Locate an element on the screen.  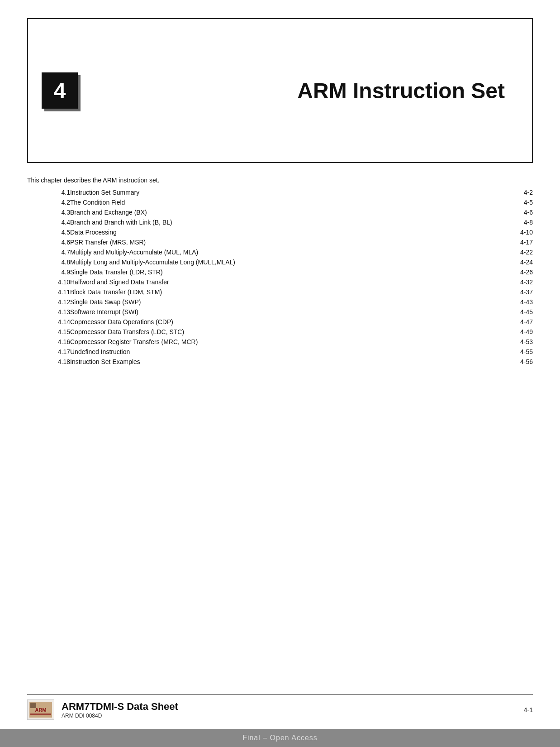
toc-page-14: 4-49 is located at coordinates (517, 332).